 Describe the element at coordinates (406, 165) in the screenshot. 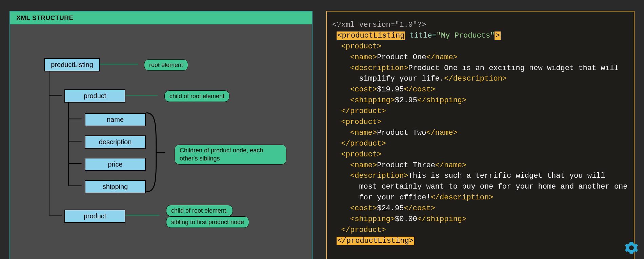

I see `xml-p3-name-text: Product Three` at that location.